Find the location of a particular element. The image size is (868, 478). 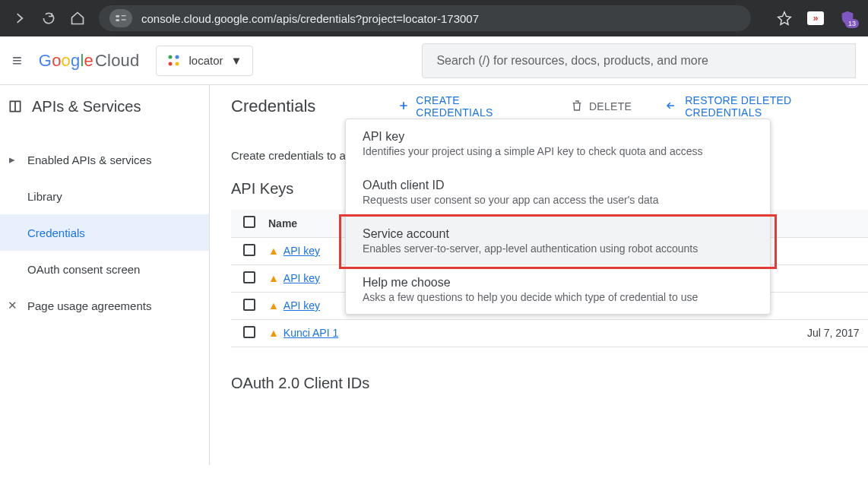

project-picker: locator ▼ is located at coordinates (204, 61).